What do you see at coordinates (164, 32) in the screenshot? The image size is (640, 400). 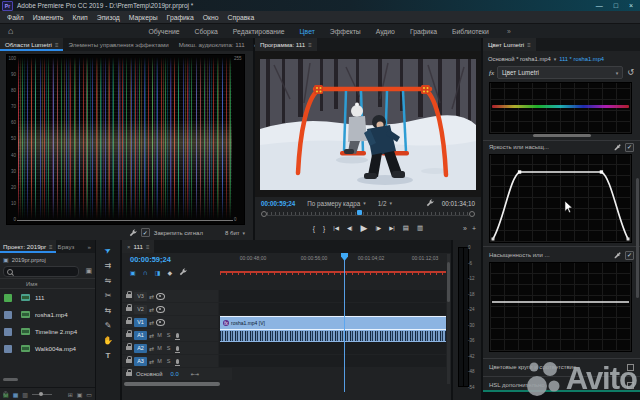 I see `workspace-tab-learning: Обучение` at bounding box center [164, 32].